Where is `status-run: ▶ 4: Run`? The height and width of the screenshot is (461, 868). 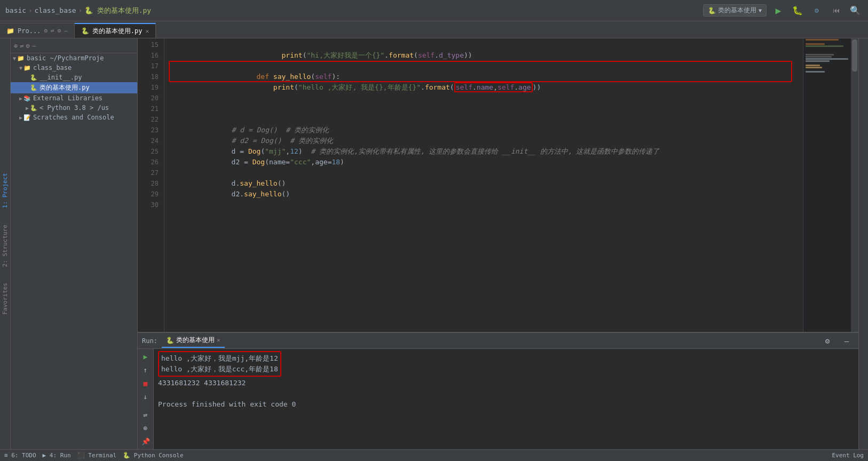
status-run: ▶ 4: Run is located at coordinates (57, 456).